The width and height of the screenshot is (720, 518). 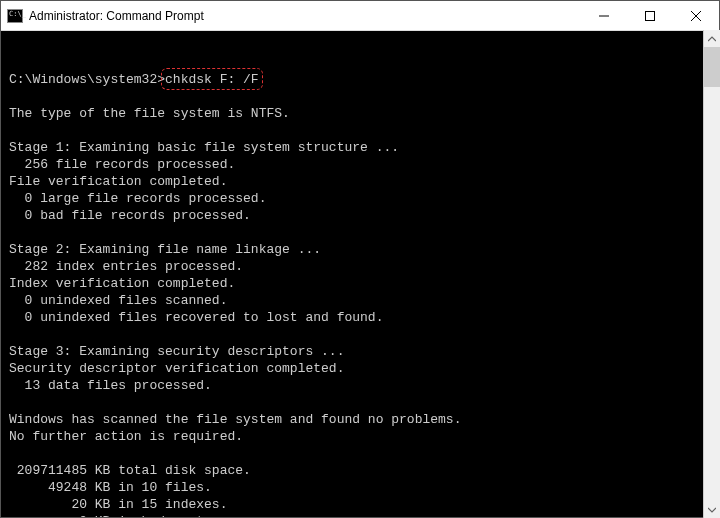 I want to click on command-text: chkdsk F: /F, so click(x=212, y=80).